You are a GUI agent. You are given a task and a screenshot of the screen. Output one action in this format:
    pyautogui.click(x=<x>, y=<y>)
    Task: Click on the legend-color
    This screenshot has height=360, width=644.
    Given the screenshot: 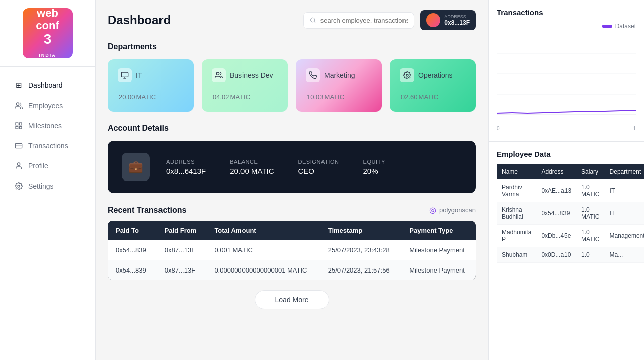 What is the action you would take?
    pyautogui.click(x=607, y=26)
    